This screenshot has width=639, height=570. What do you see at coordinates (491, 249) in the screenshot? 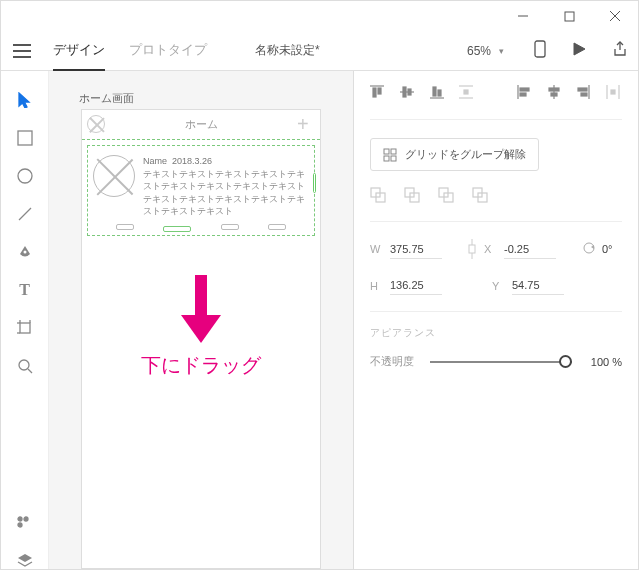
I see `x-label: X` at bounding box center [491, 249].